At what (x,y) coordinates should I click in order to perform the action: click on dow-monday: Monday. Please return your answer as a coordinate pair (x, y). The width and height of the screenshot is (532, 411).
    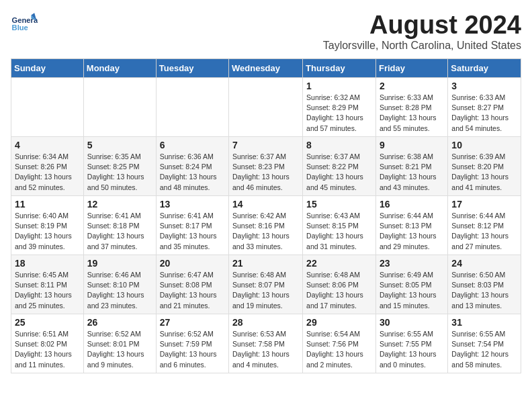
    Looking at the image, I should click on (120, 68).